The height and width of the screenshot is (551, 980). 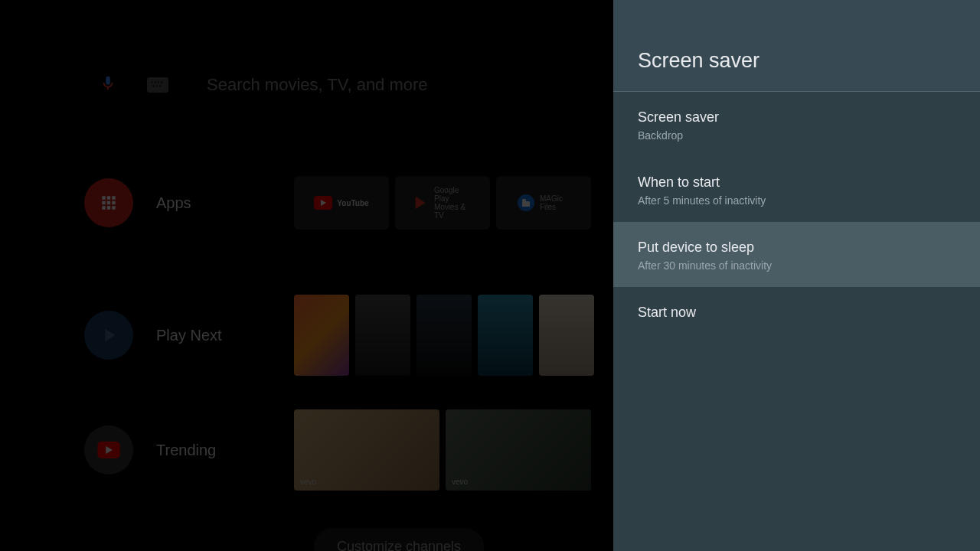 I want to click on setting-when-to-start: When to start After 5 minutes of inactiv…, so click(x=796, y=190).